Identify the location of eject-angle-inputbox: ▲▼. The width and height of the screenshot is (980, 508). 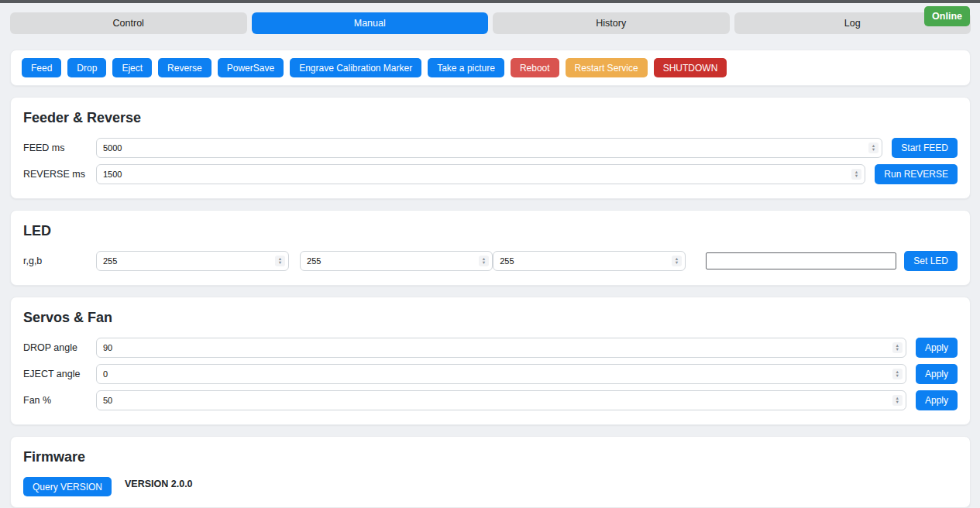
(501, 374).